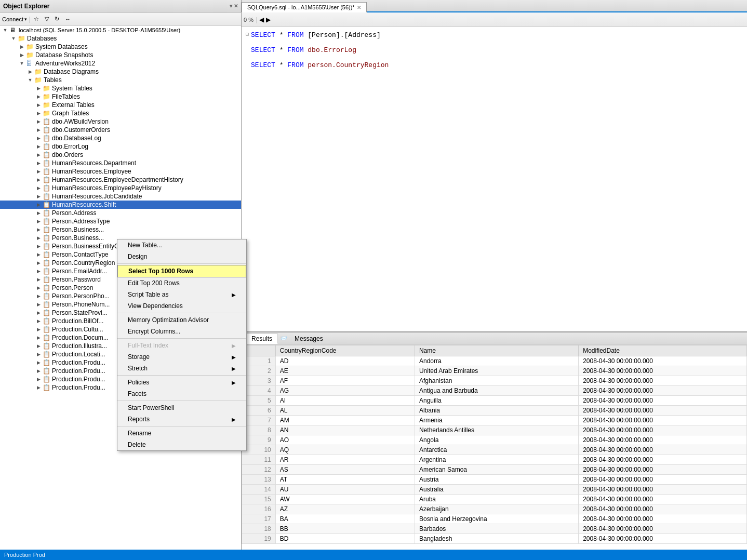 The width and height of the screenshot is (747, 560). Describe the element at coordinates (38, 296) in the screenshot. I see `expander-person-pphone: ▶` at that location.